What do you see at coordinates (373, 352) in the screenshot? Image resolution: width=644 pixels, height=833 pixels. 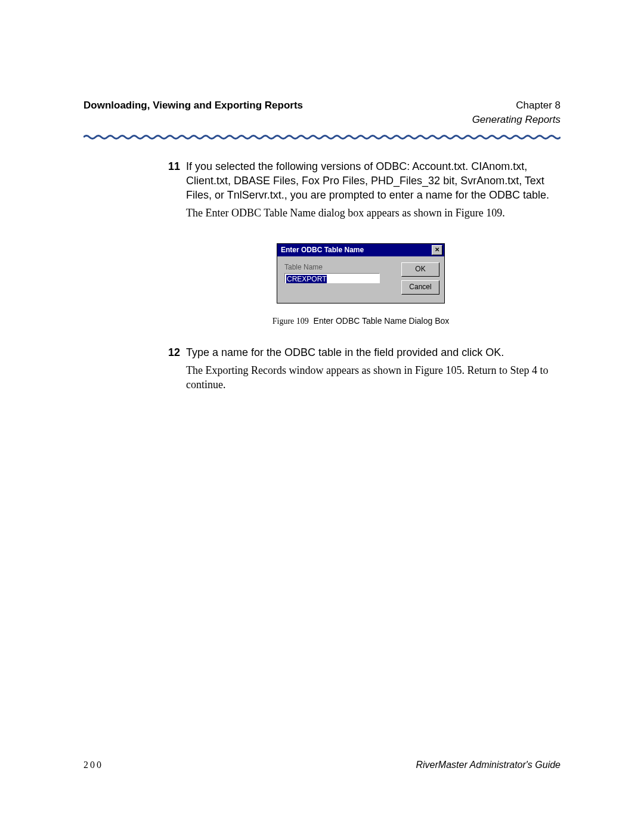 I see `step-text: Type a name for the ODBC table in the fi…` at bounding box center [373, 352].